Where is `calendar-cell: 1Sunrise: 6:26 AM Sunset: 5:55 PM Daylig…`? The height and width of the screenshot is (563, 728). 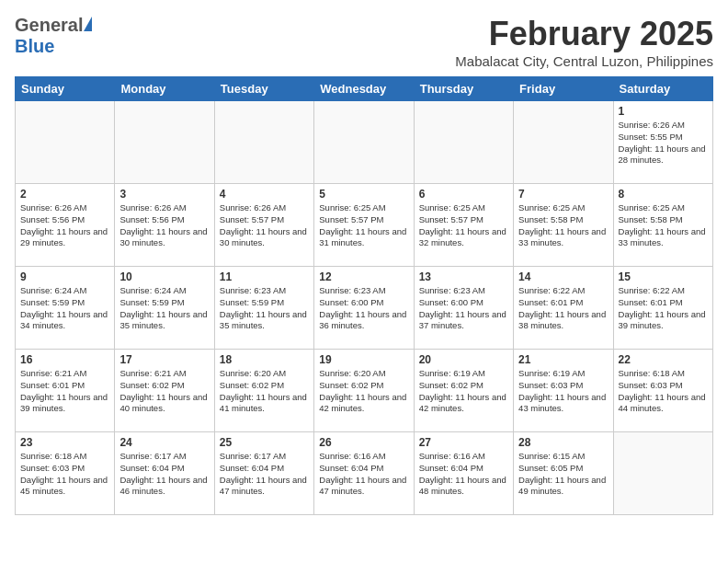 calendar-cell: 1Sunrise: 6:26 AM Sunset: 5:55 PM Daylig… is located at coordinates (663, 143).